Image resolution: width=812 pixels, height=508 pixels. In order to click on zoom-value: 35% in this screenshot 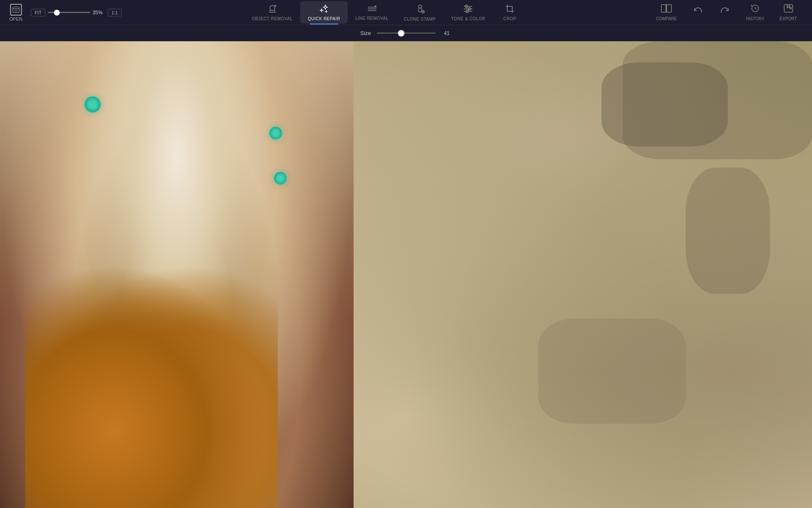, I will do `click(99, 13)`.